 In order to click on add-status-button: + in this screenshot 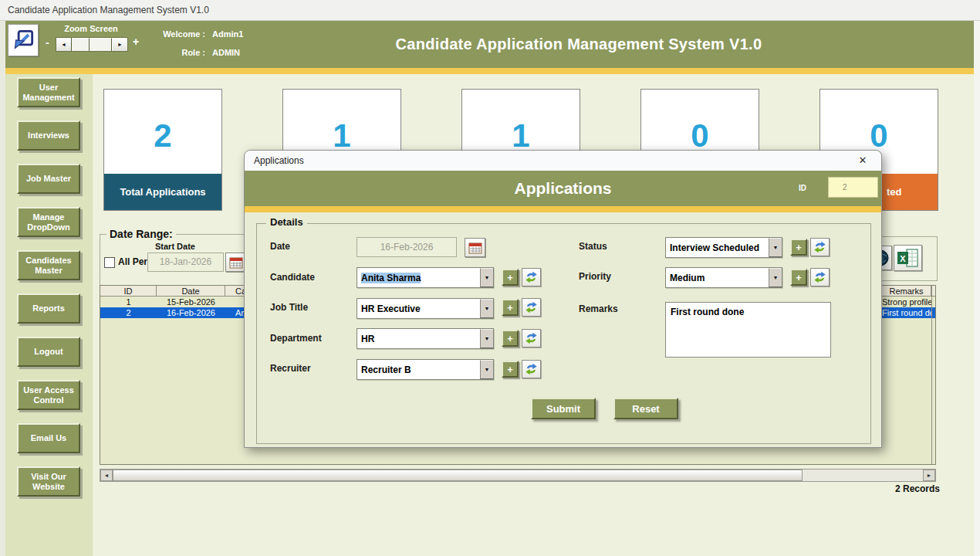, I will do `click(799, 247)`.